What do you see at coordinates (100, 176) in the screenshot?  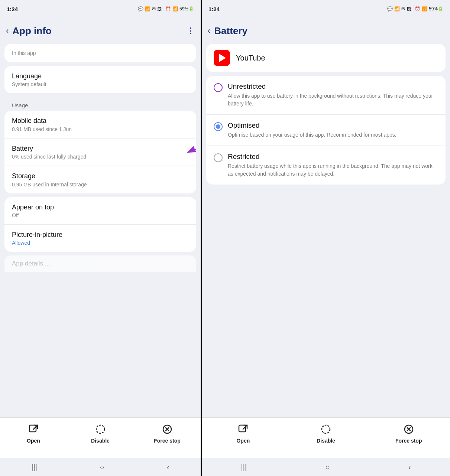 I see `storage-title: Storage` at bounding box center [100, 176].